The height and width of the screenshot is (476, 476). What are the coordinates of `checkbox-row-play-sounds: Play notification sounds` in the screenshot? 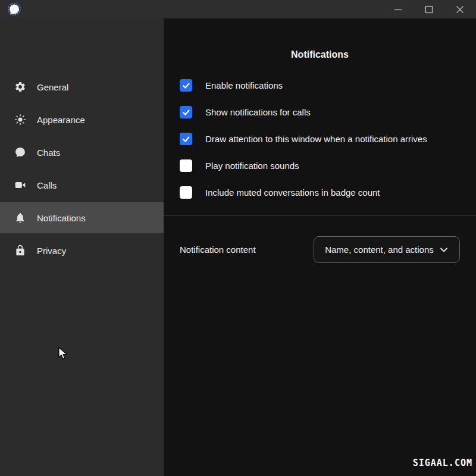 It's located at (320, 165).